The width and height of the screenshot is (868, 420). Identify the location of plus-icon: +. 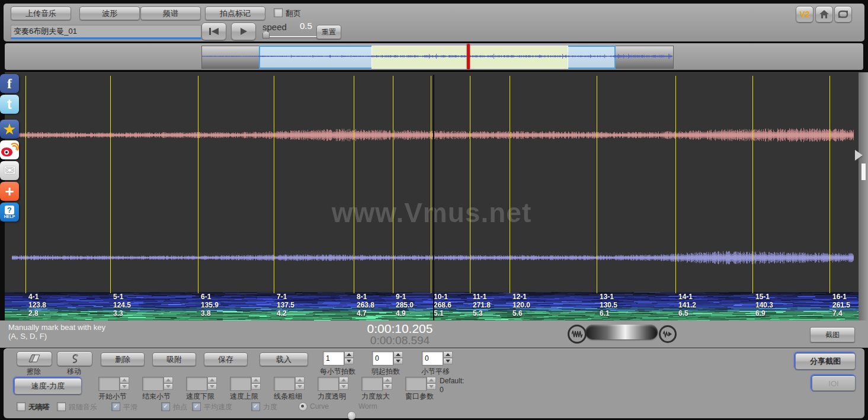
(9, 192).